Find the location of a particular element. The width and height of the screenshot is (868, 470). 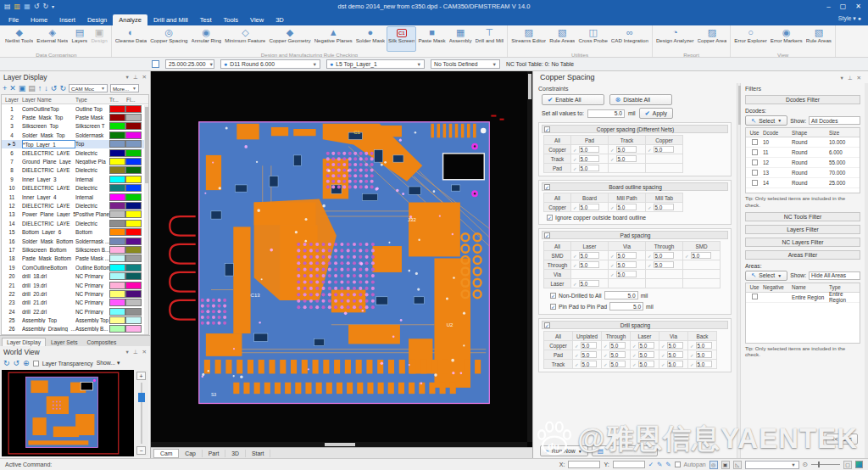

layer-row-13: 13Power_Plane_Layer_5Positive Plane is located at coordinates (75, 215).